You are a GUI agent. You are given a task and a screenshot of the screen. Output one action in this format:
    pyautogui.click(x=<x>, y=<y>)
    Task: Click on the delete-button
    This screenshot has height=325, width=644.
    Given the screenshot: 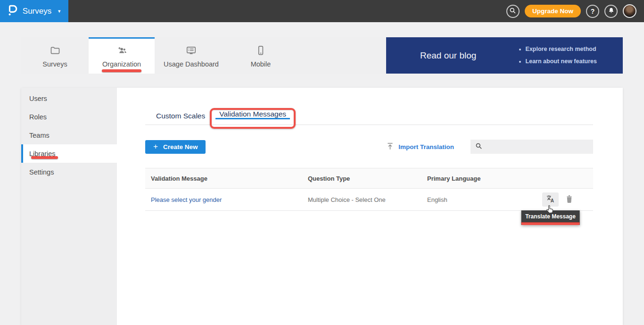 What is the action you would take?
    pyautogui.click(x=570, y=200)
    